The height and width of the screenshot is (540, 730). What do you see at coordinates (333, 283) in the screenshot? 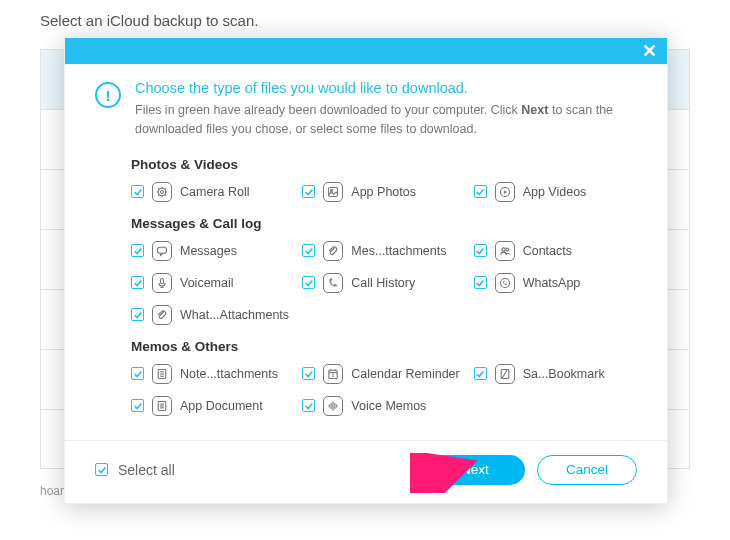
I see `call-history-icon` at bounding box center [333, 283].